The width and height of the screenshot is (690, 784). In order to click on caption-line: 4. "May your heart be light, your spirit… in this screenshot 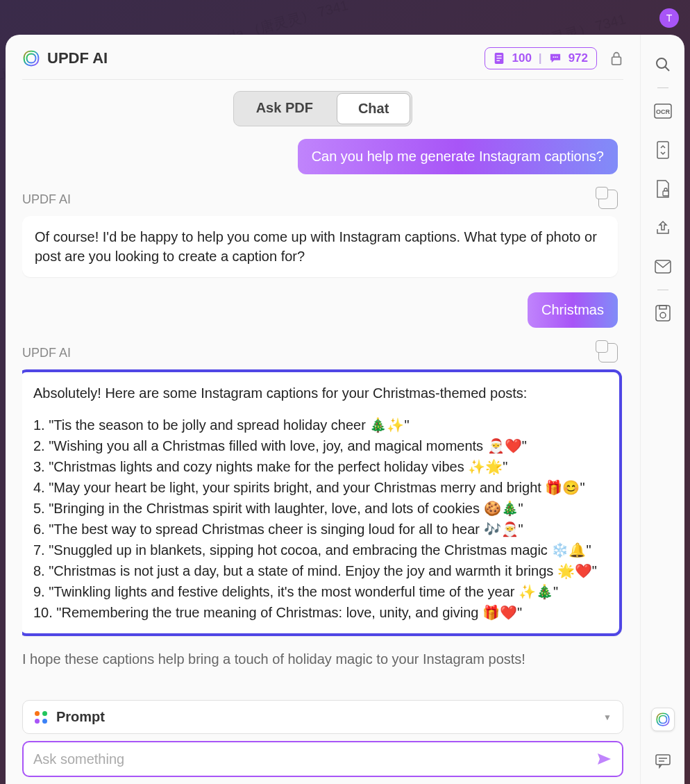, I will do `click(320, 487)`.